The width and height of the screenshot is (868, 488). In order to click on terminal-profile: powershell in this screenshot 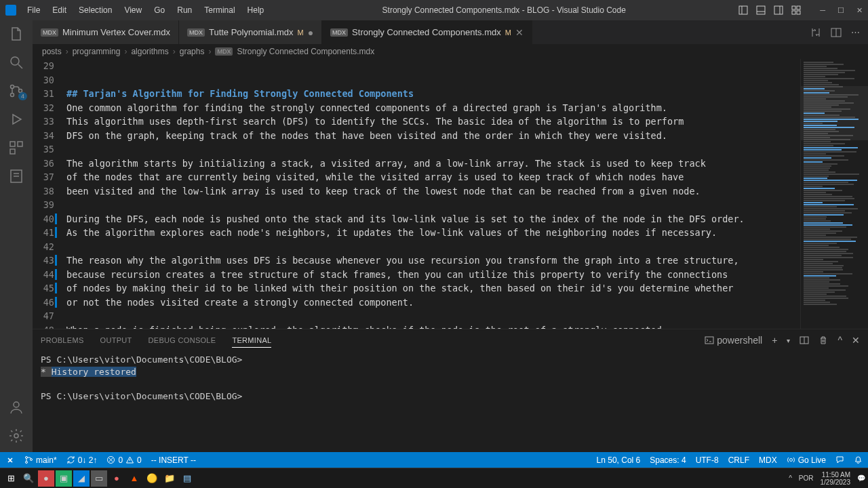, I will do `click(734, 340)`.